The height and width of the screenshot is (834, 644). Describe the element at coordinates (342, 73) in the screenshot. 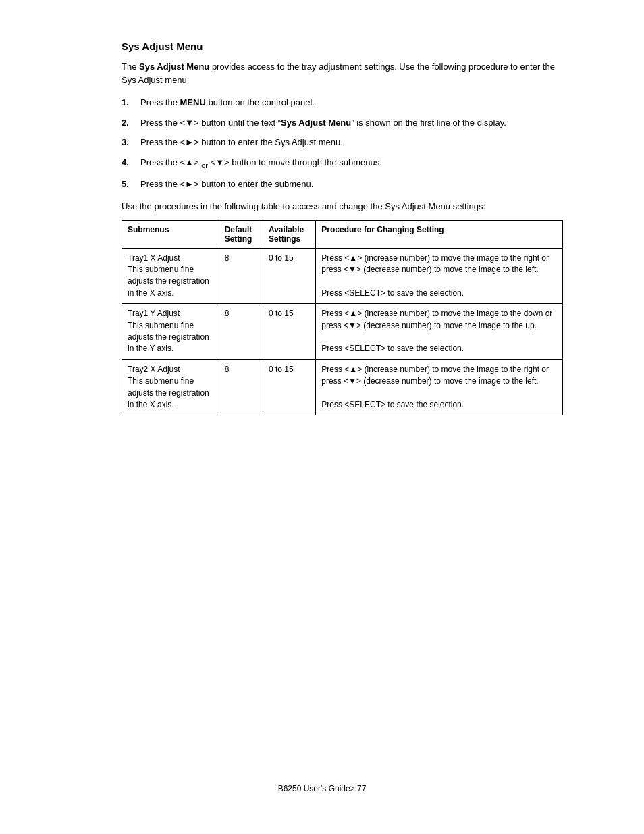

I see `intro-paragraph: The Sys Adjust Menu provides access to t…` at that location.